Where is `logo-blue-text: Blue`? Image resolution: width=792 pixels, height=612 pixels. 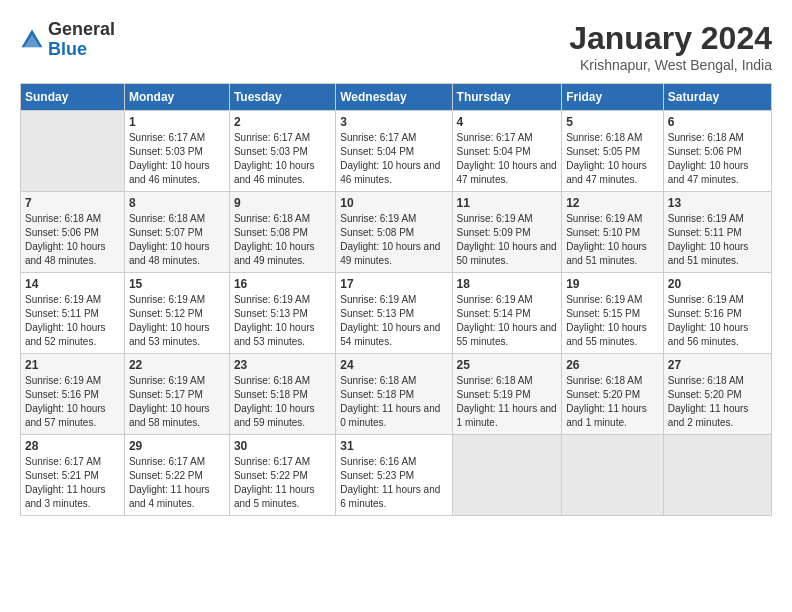 logo-blue-text: Blue is located at coordinates (68, 49).